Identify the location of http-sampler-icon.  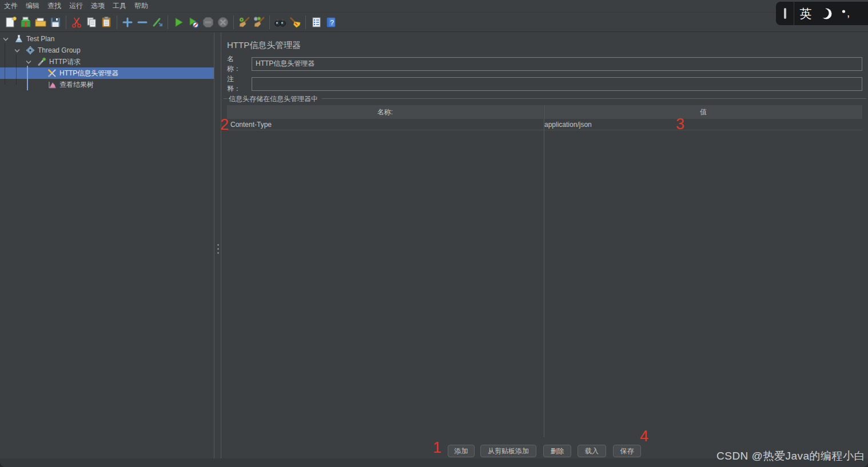
(42, 62).